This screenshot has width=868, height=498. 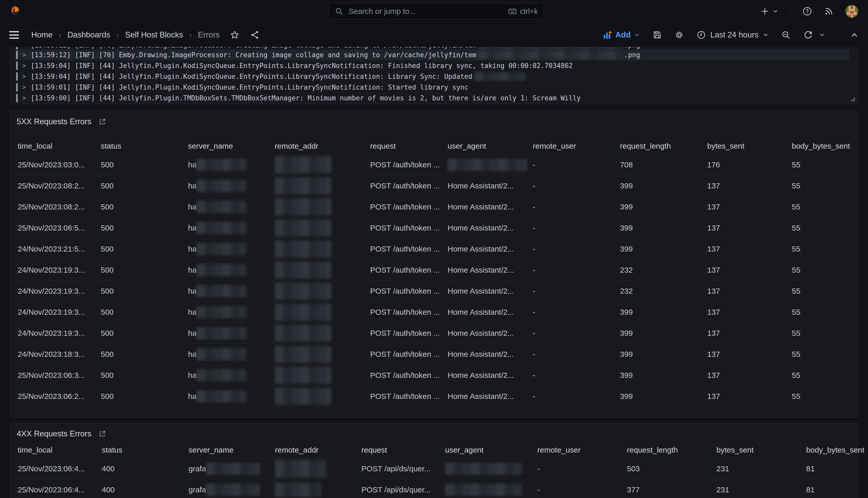 I want to click on time-range-picker: Last 24 hours, so click(x=733, y=35).